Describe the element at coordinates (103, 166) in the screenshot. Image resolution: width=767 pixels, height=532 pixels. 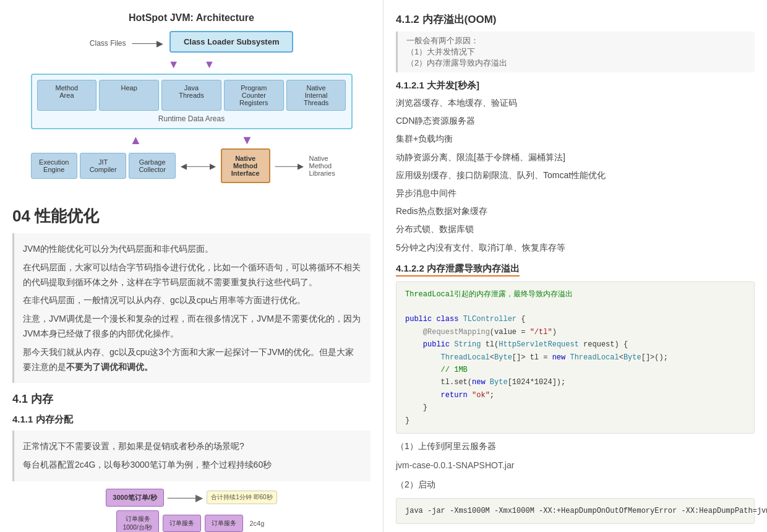
I see `jit-compiler-cell: JITCompiler` at that location.